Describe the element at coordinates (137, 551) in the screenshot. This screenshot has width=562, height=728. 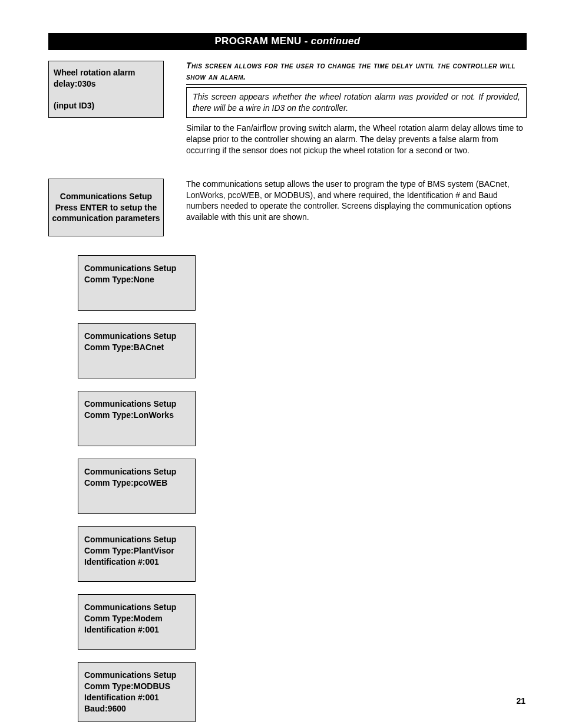
I see `l2: Comm Type:PlantVisor` at that location.